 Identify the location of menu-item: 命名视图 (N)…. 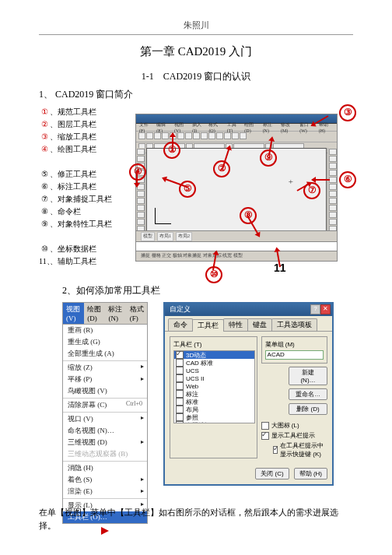
(105, 431).